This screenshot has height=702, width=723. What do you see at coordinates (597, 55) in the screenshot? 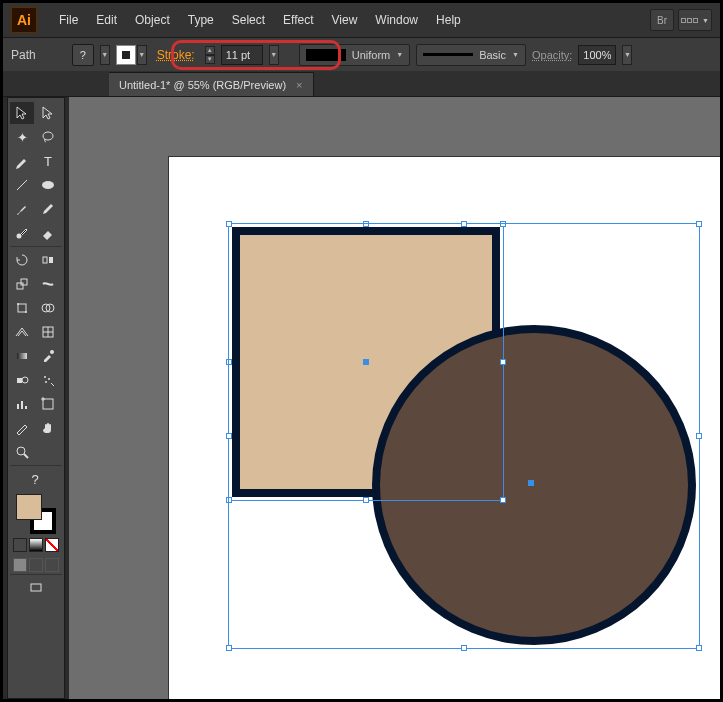
I see `opacity-input` at bounding box center [597, 55].